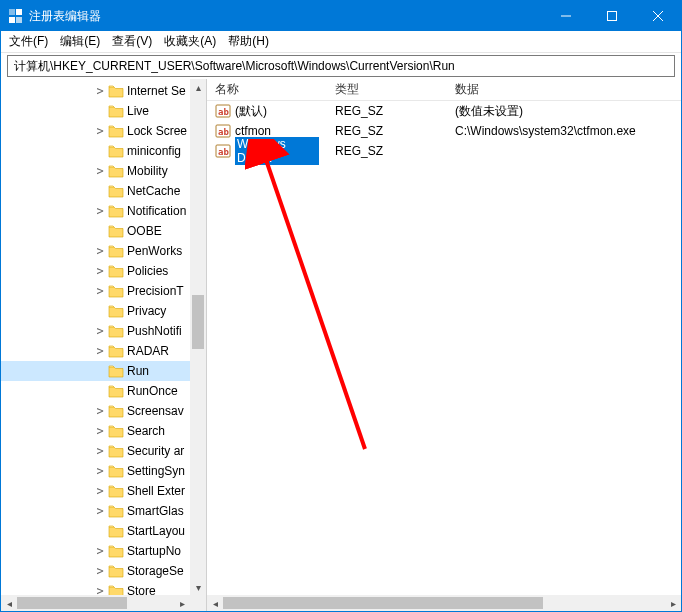 Image resolution: width=682 pixels, height=612 pixels. Describe the element at coordinates (96, 131) in the screenshot. I see `tree-item-lock-scree: >Lock Scree` at that location.